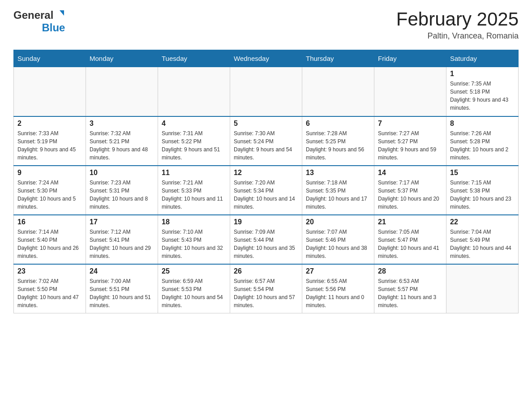 The height and width of the screenshot is (411, 532). Describe the element at coordinates (194, 146) in the screenshot. I see `day-info: Sunrise: 7:31 AMSunset: 5:22 PMDaylight:…` at that location.